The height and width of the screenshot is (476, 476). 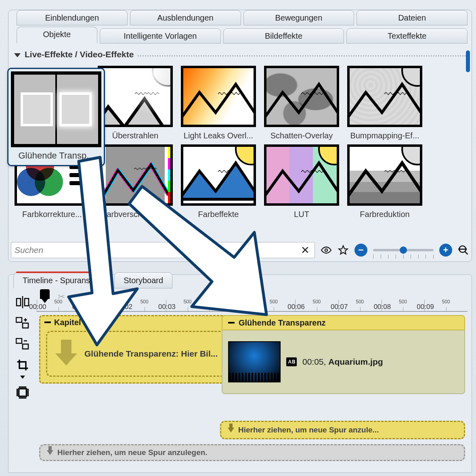 I want to click on thumb-schatten: 〰〰, so click(x=302, y=96).